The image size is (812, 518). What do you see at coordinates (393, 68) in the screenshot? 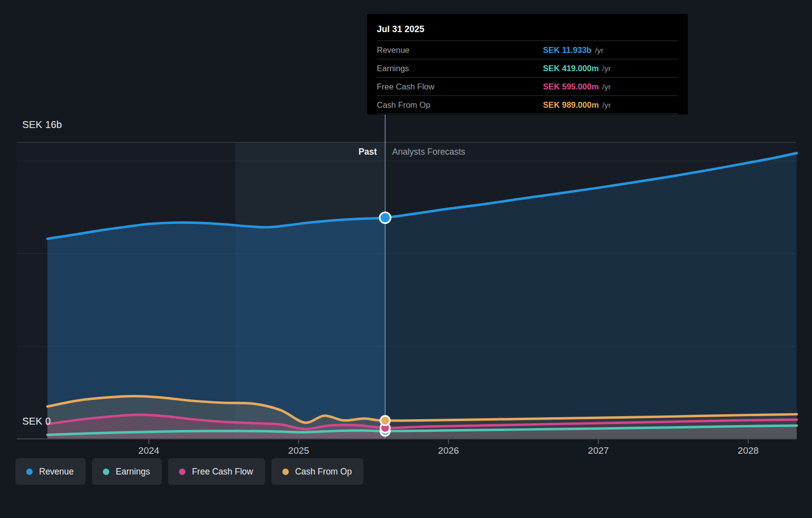
I see `tooltip-label: Earnings` at bounding box center [393, 68].